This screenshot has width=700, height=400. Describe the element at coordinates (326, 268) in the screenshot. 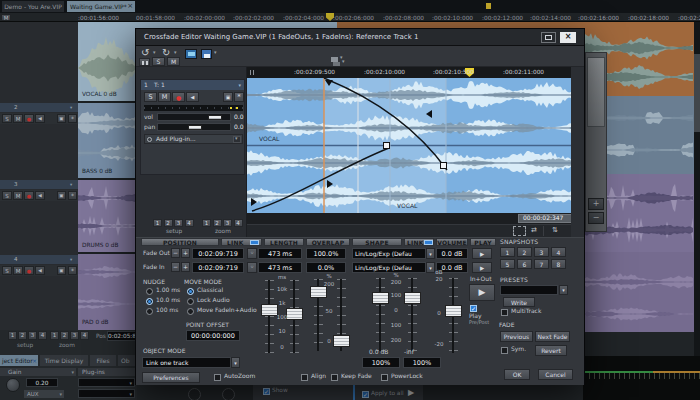

I see `fade-in-overlap: 0.0%` at that location.